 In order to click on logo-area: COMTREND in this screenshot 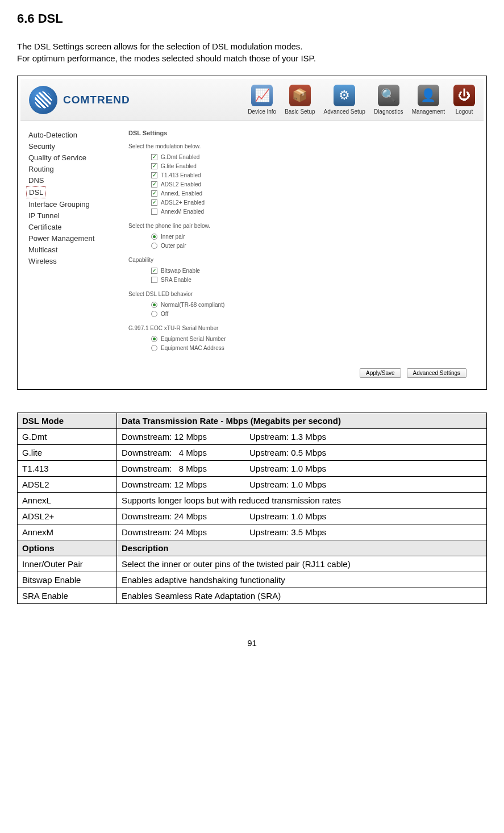, I will do `click(80, 100)`.